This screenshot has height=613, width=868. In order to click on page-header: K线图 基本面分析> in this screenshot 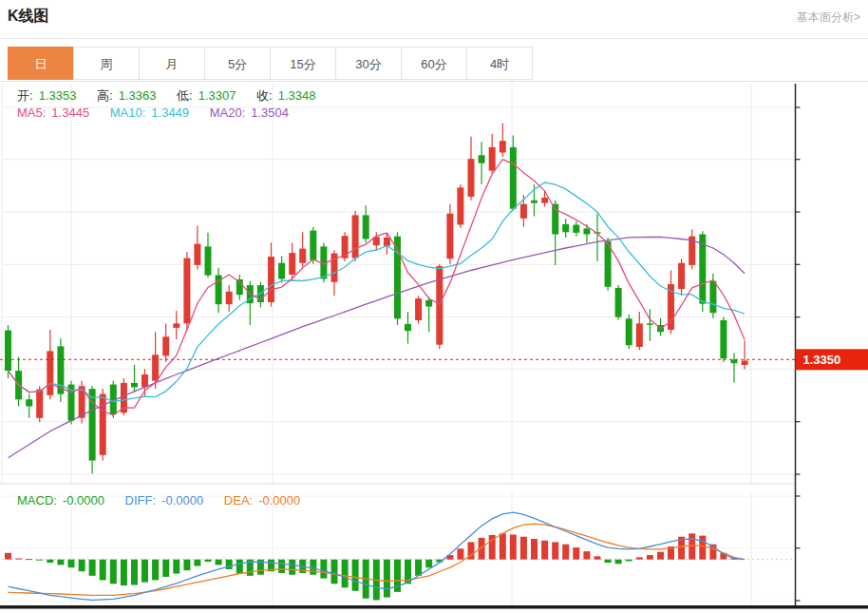, I will do `click(434, 19)`.